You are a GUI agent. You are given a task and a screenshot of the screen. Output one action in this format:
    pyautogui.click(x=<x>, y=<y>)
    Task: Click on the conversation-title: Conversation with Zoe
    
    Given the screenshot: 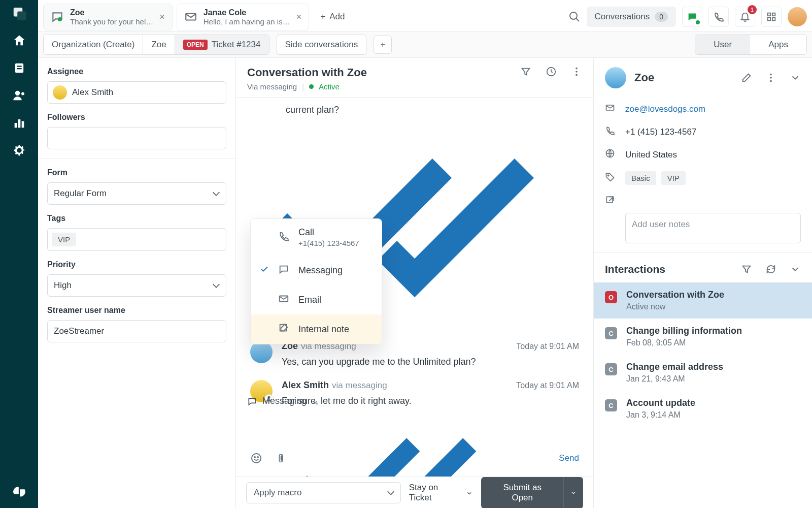 What is the action you would take?
    pyautogui.click(x=307, y=73)
    